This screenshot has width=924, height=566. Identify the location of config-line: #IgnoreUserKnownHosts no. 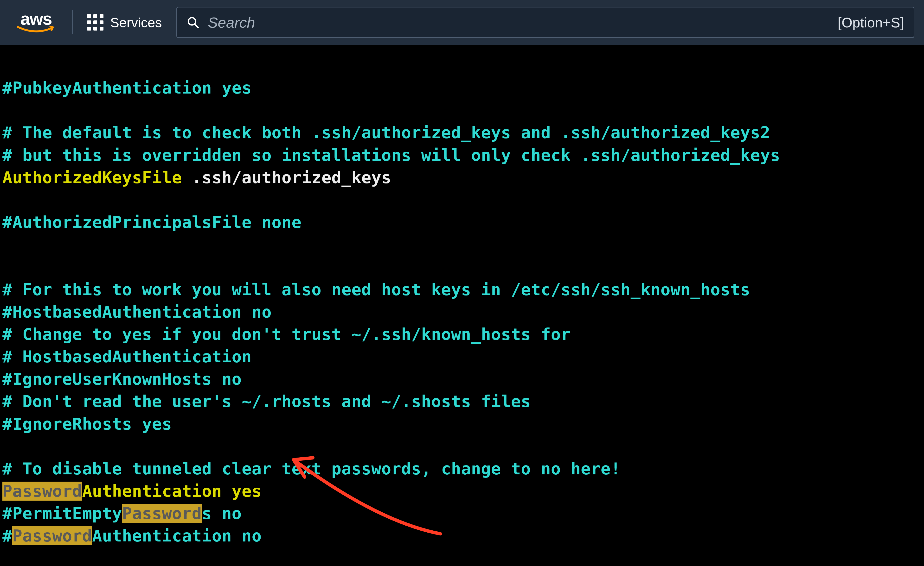
(122, 379).